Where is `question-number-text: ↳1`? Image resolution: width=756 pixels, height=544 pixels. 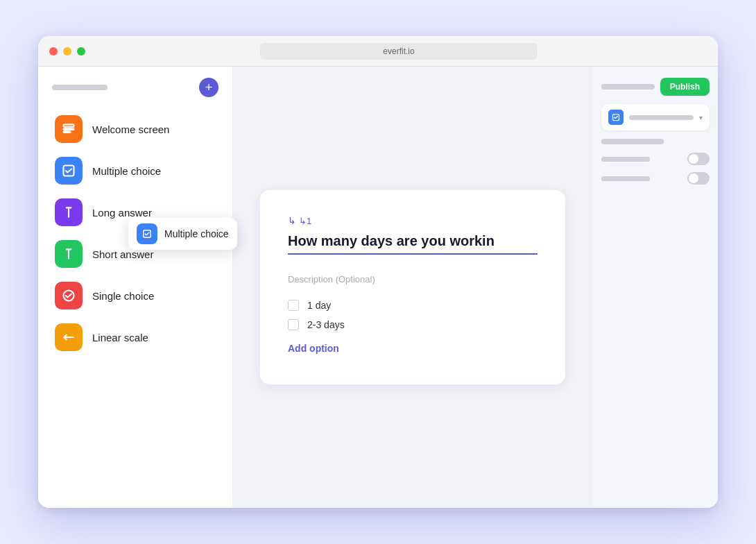
question-number-text: ↳1 is located at coordinates (305, 221).